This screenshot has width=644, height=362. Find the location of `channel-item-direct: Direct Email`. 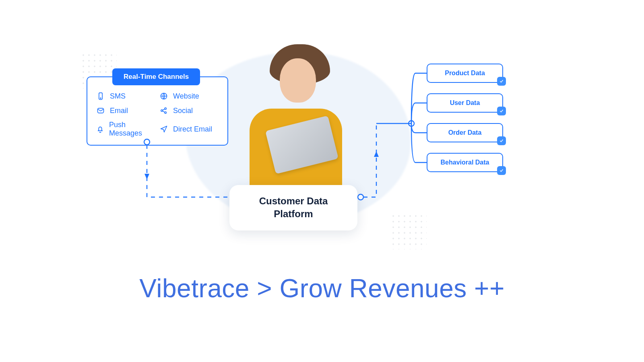

channel-item-direct: Direct Email is located at coordinates (189, 129).